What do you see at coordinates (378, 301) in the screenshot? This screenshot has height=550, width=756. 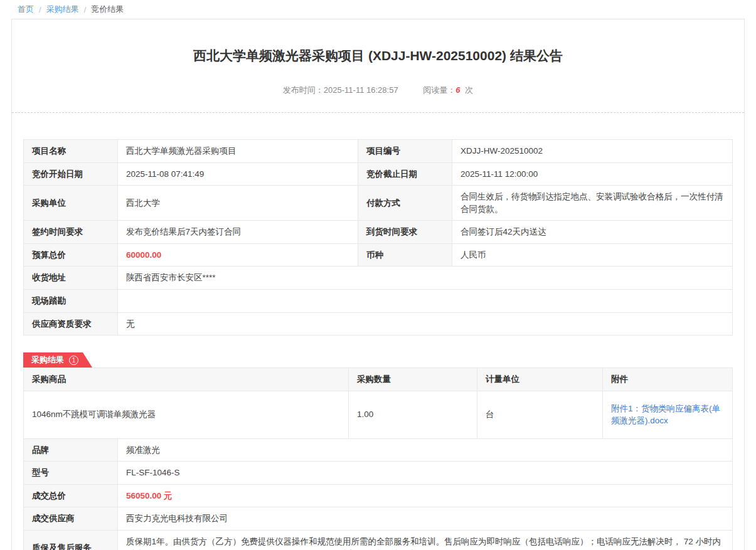 I see `table-row: 现场踏勘` at bounding box center [378, 301].